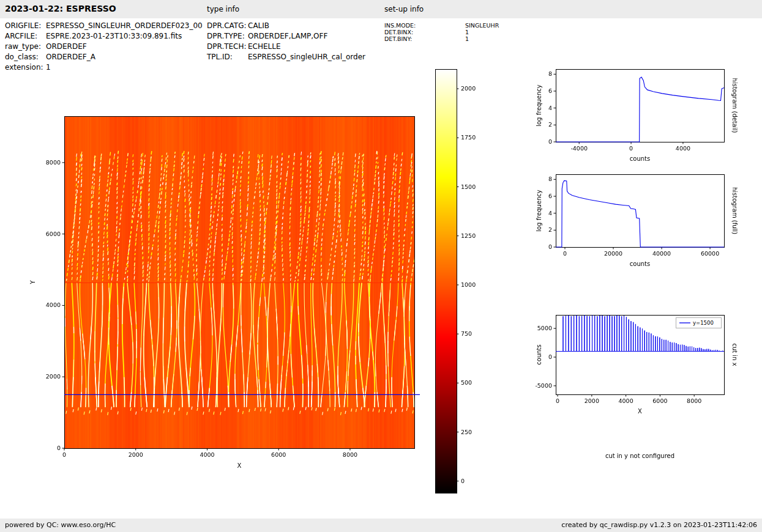 The height and width of the screenshot is (532, 762). Describe the element at coordinates (23, 46) in the screenshot. I see `file-info-label: raw_type:` at that location.